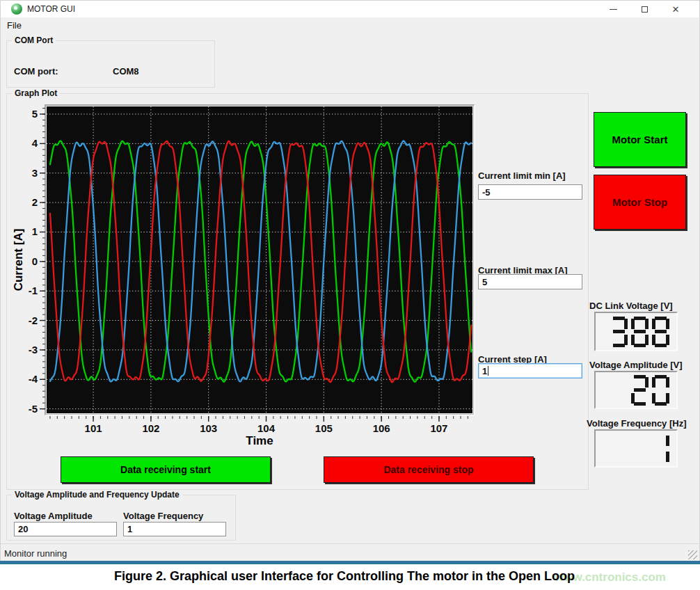 This screenshot has height=590, width=700. What do you see at coordinates (33, 320) in the screenshot?
I see `y-tick-label: -2` at bounding box center [33, 320].